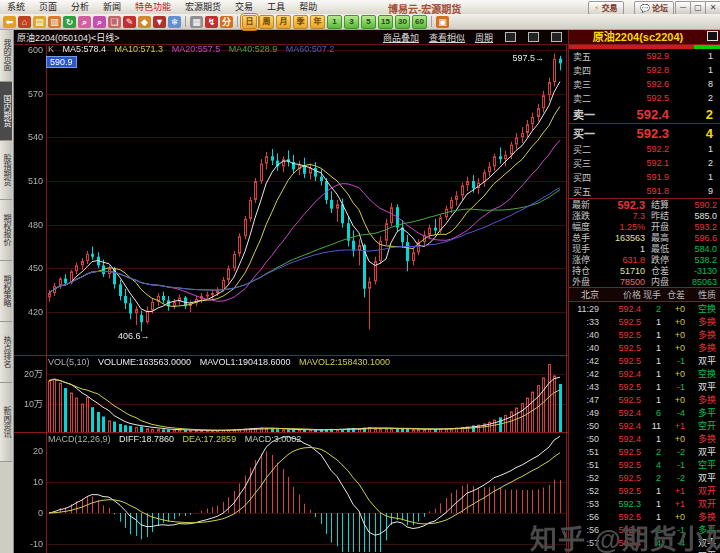 This screenshot has width=720, height=553. Describe the element at coordinates (700, 216) in the screenshot. I see `stat-value: 585.0` at that location.